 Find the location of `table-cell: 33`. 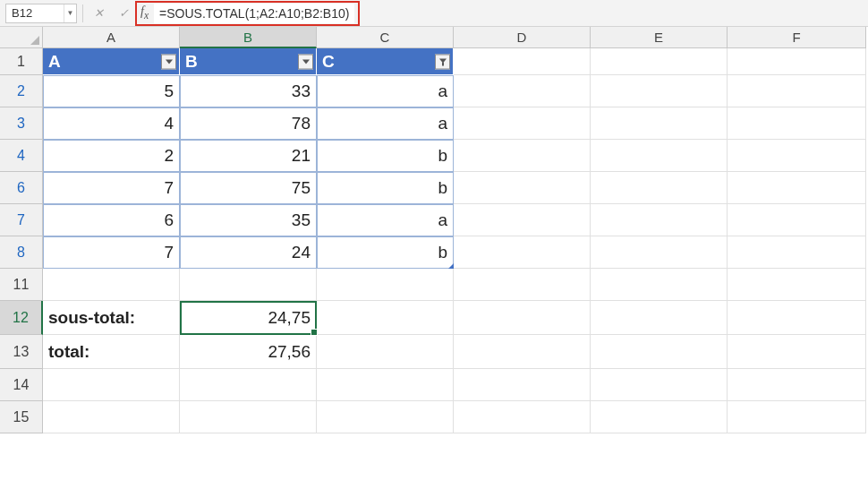

table-cell: 33 is located at coordinates (249, 91).